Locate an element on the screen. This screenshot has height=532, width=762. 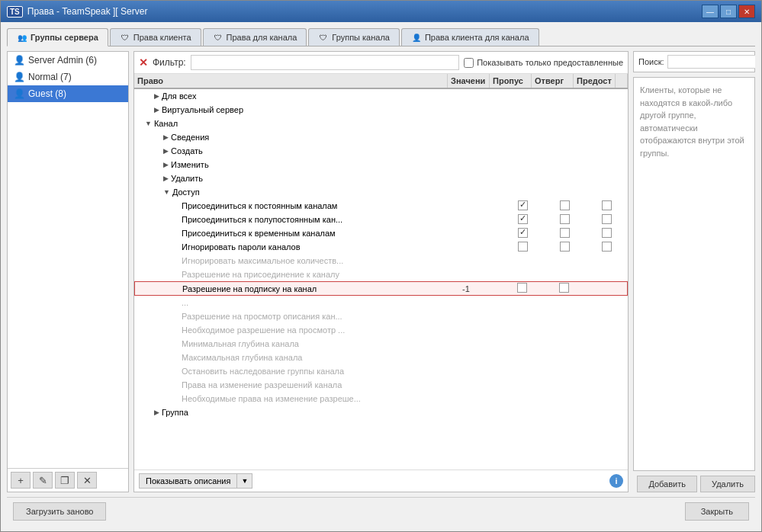
right-panel: Поиск: Клиенты, которые не находятся в к… is located at coordinates (694, 271).